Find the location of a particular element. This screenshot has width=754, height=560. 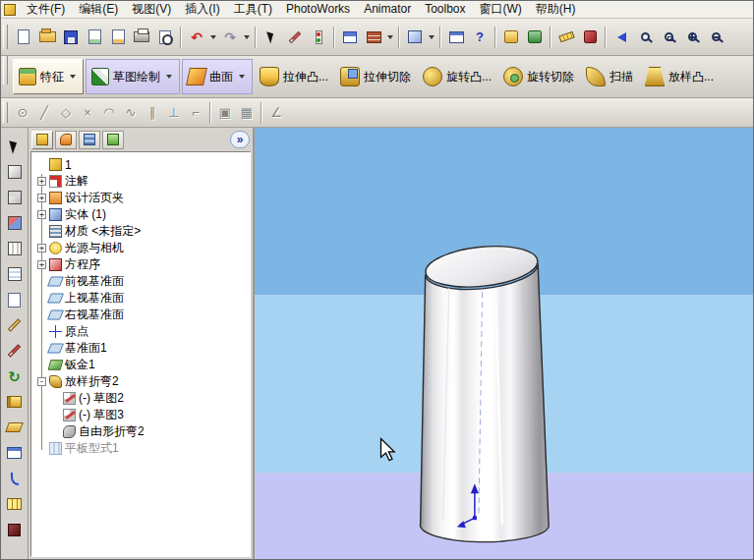

intersection-snap-button: × is located at coordinates (87, 113).